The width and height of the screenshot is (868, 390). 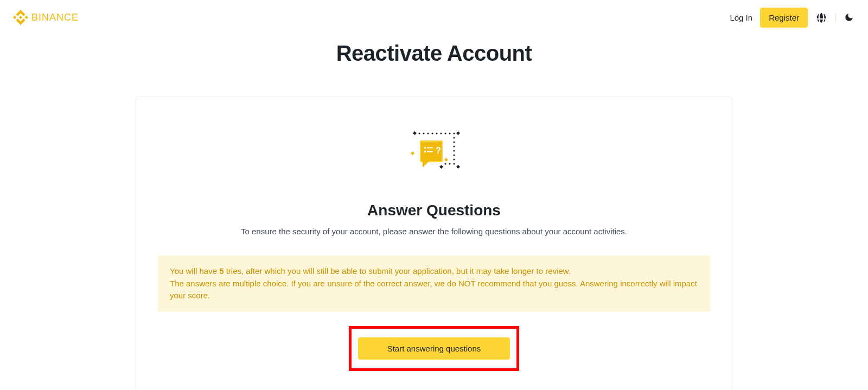 I want to click on divider, so click(x=835, y=17).